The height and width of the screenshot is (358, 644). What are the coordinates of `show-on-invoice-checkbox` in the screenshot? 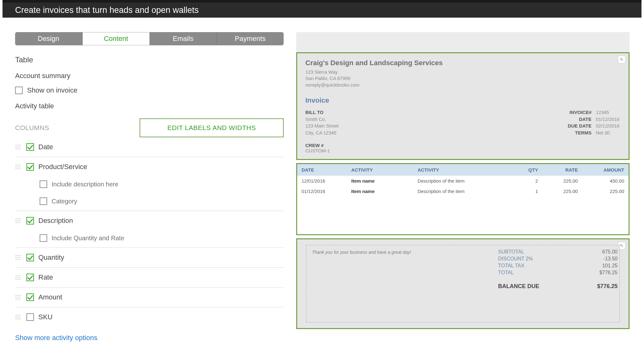 It's located at (19, 90).